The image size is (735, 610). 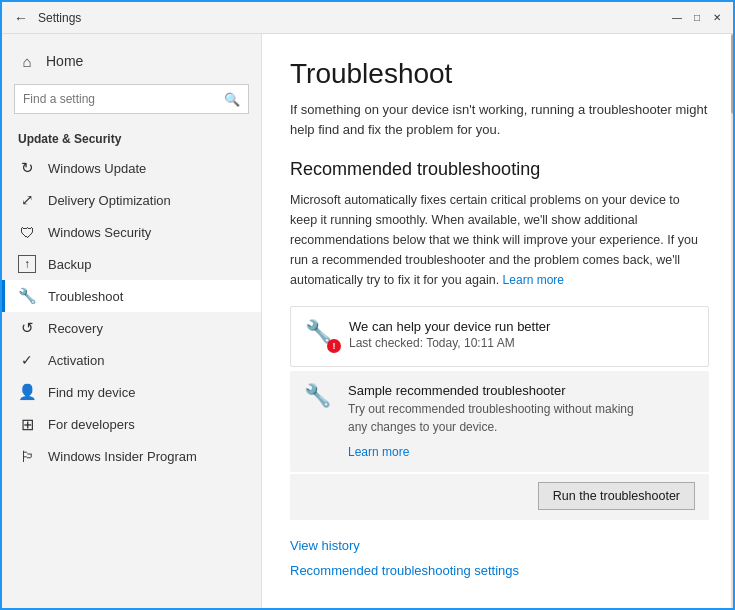 I want to click on sidebar-item-backup: ↑ Backup, so click(x=132, y=264).